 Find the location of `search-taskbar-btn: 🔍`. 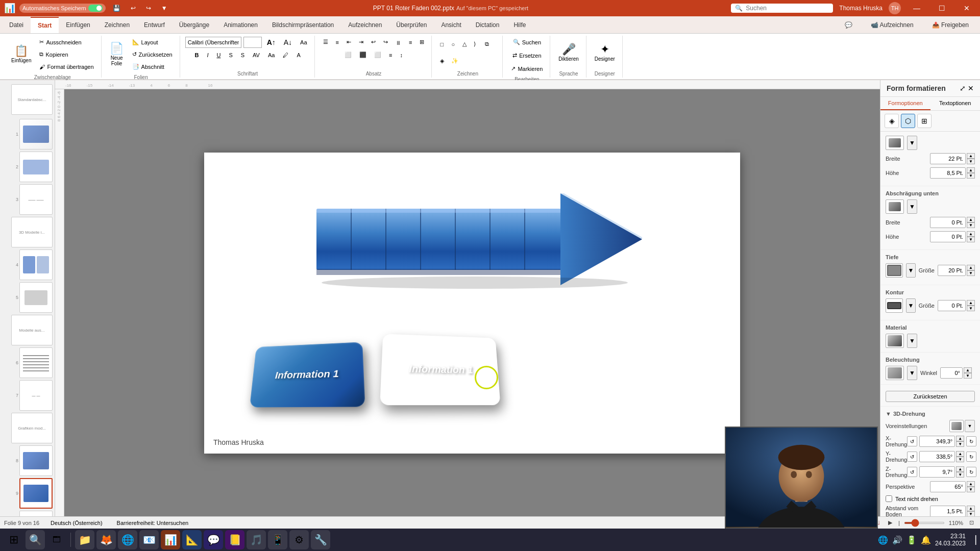

search-taskbar-btn: 🔍 is located at coordinates (35, 540).